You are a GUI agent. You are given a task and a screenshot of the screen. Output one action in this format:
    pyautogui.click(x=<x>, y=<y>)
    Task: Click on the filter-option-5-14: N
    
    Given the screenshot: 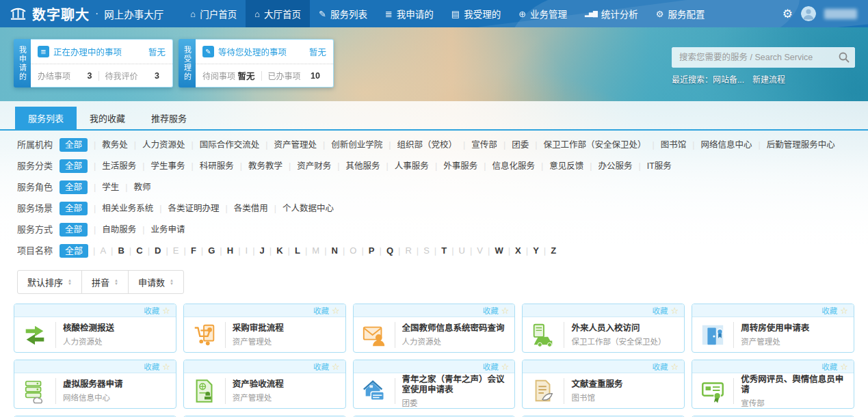 What is the action you would take?
    pyautogui.click(x=328, y=251)
    